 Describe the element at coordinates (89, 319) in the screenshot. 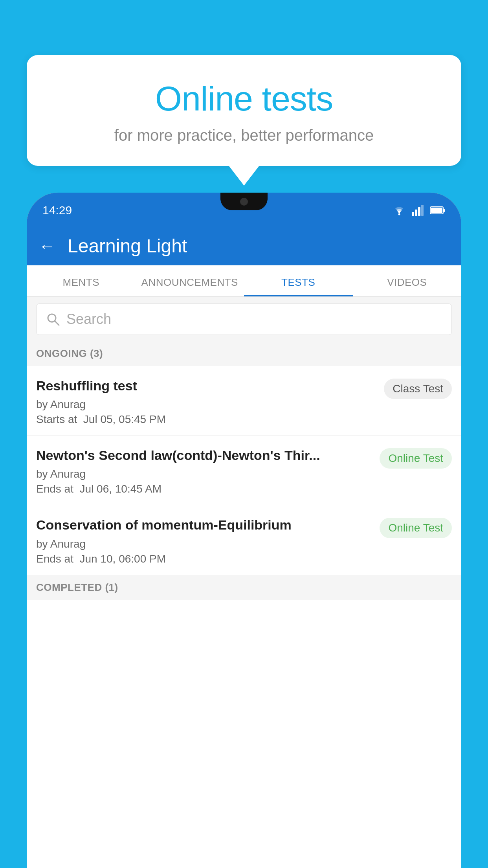

I see `search-placeholder: Search` at that location.